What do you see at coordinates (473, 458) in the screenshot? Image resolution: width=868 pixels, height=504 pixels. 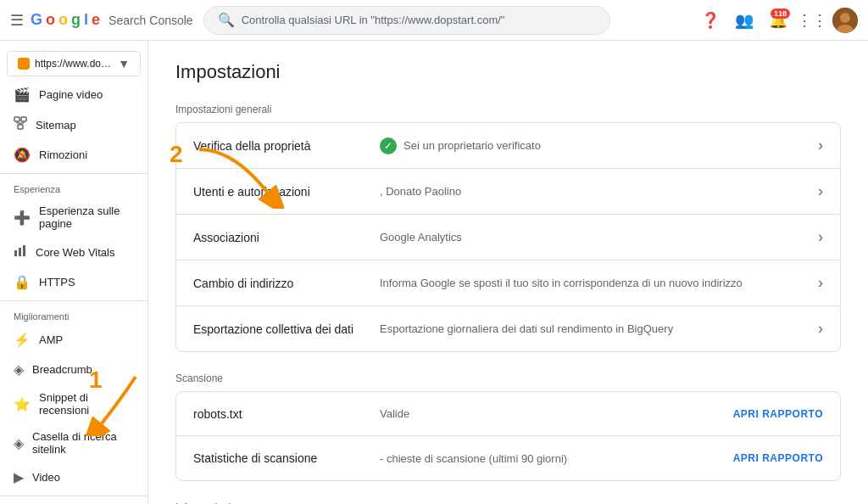 I see `row-value-text: - chieste di scansione (ultimi 90 giorni…` at bounding box center [473, 458].